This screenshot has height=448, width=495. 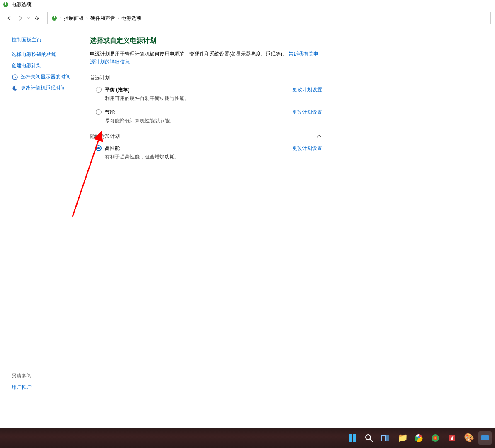 What do you see at coordinates (10, 18) in the screenshot?
I see `nav-back-button` at bounding box center [10, 18].